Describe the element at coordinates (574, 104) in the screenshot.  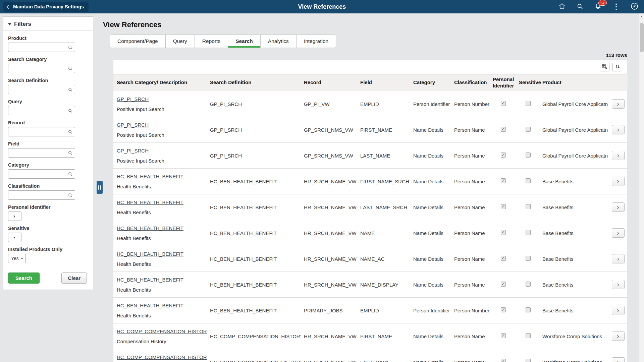
I see `product-cell: Global Payroll Core Applicatn` at that location.